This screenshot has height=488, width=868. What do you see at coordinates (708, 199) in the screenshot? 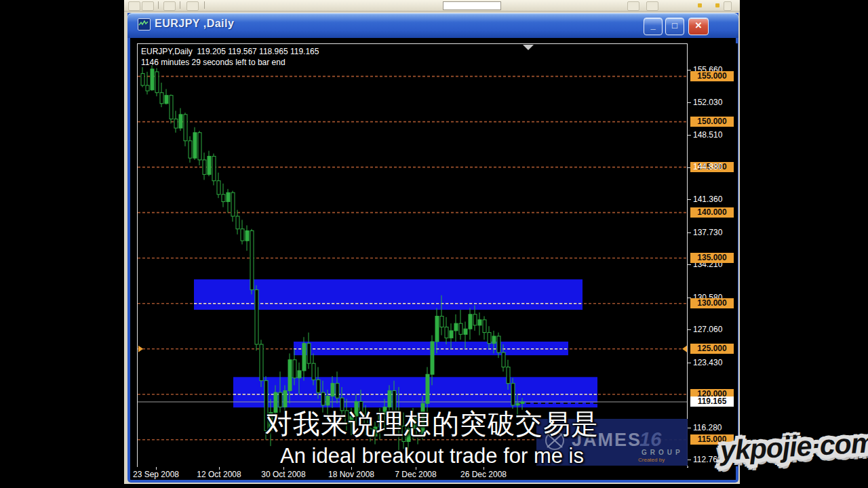
I see `price-tick-label: 141.360` at bounding box center [708, 199].